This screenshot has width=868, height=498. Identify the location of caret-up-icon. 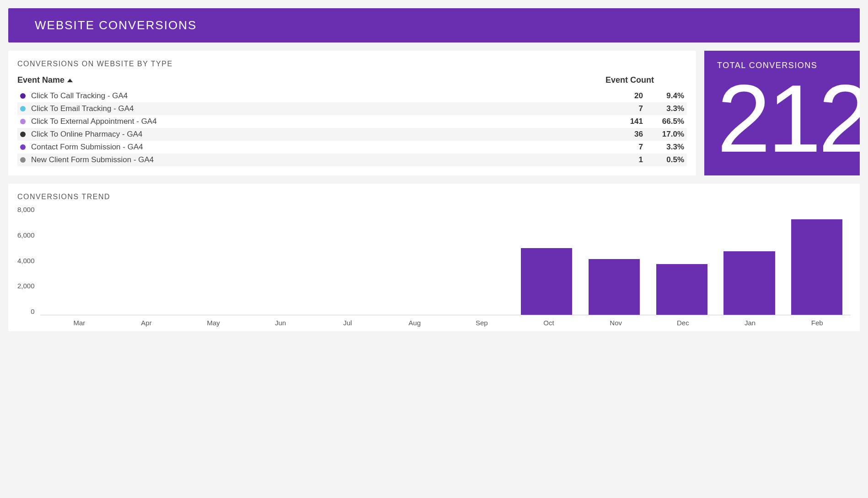
(70, 80).